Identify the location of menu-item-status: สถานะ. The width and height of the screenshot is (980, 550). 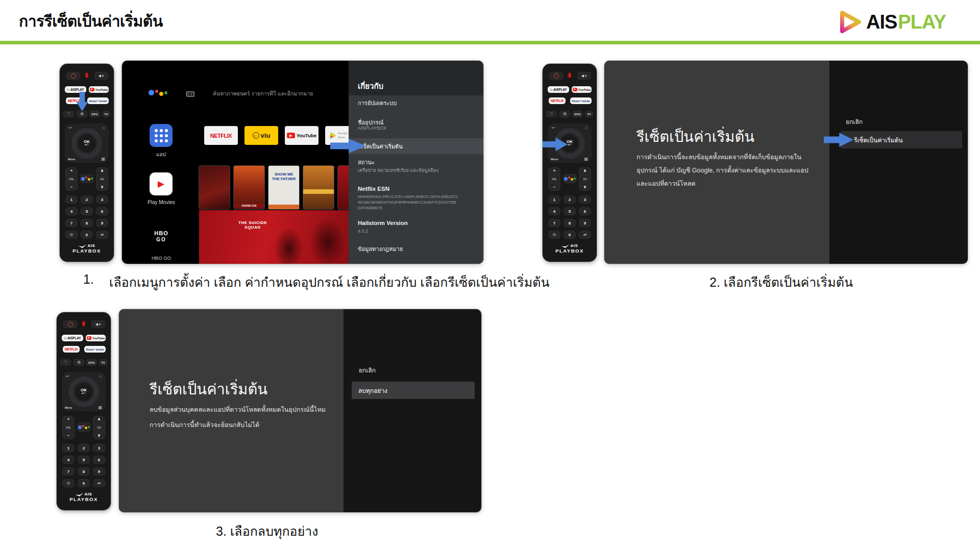
(366, 162).